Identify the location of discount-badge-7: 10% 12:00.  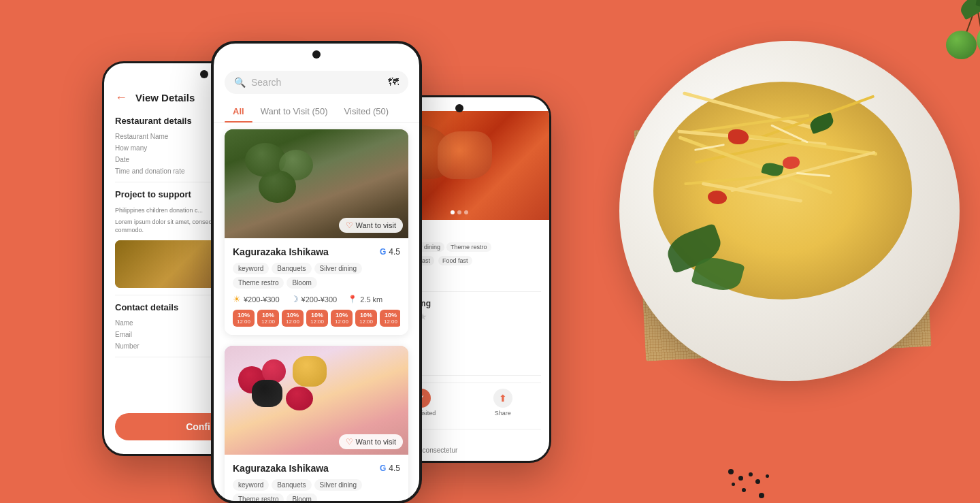
(390, 319).